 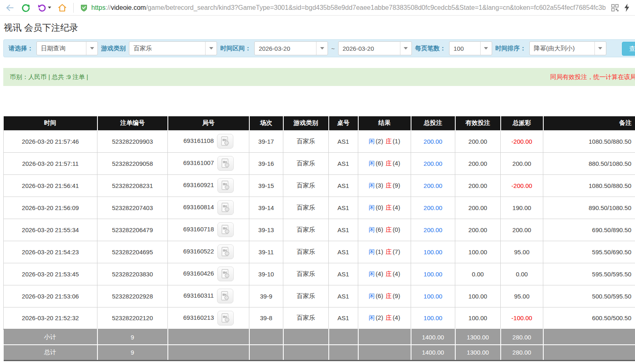 What do you see at coordinates (266, 185) in the screenshot?
I see `session: 39-15` at bounding box center [266, 185].